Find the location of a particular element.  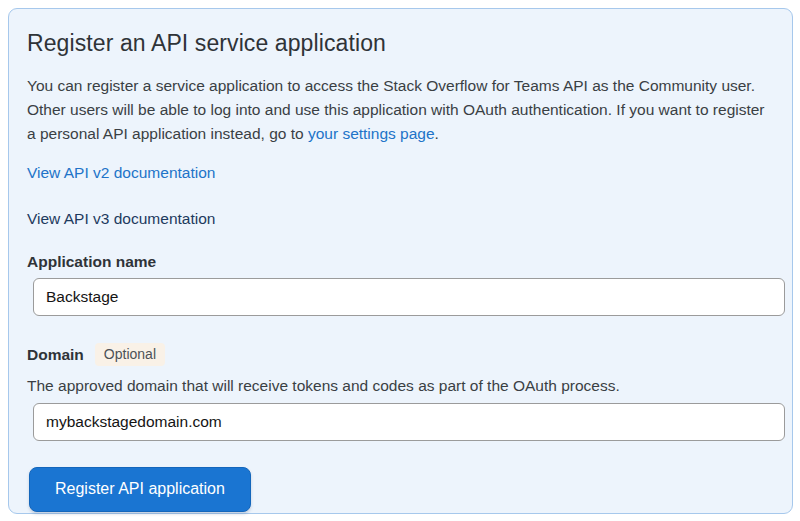

api-v3-documentation-link: View API v3 documentation is located at coordinates (121, 218).